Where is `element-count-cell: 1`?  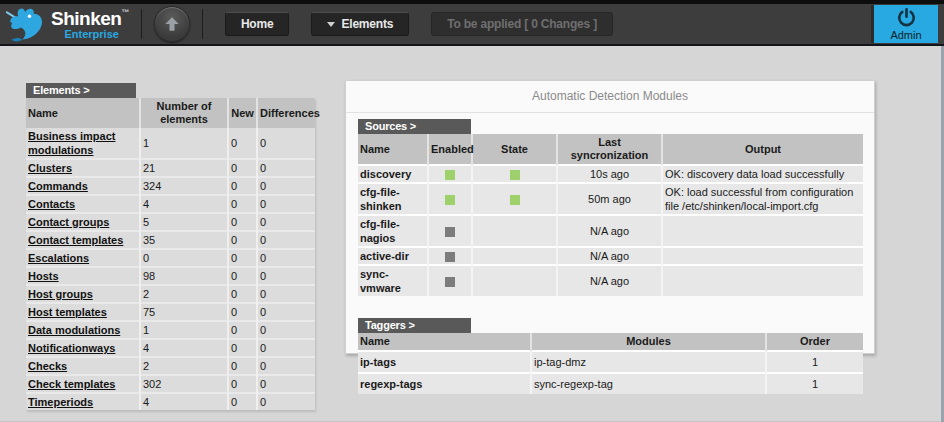 element-count-cell: 1 is located at coordinates (184, 330).